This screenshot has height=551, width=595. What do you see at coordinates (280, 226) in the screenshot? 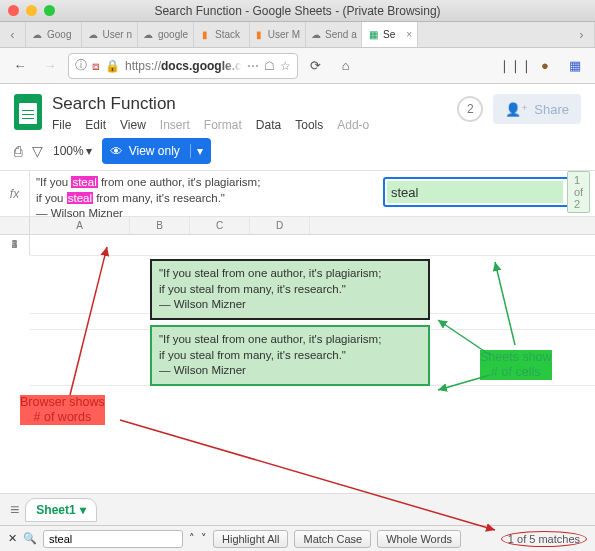
I see `col-D: D` at bounding box center [280, 226].